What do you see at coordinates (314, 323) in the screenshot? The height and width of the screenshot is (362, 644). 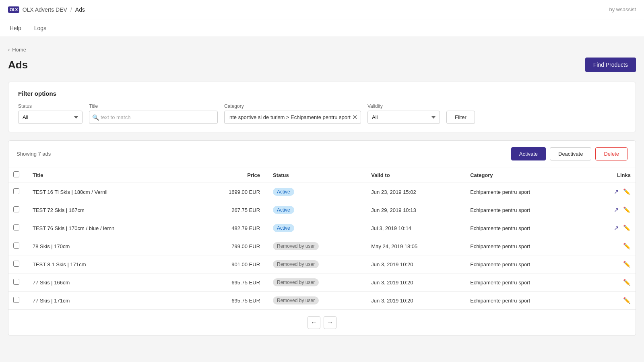 I see `prev-page-button: ←` at bounding box center [314, 323].